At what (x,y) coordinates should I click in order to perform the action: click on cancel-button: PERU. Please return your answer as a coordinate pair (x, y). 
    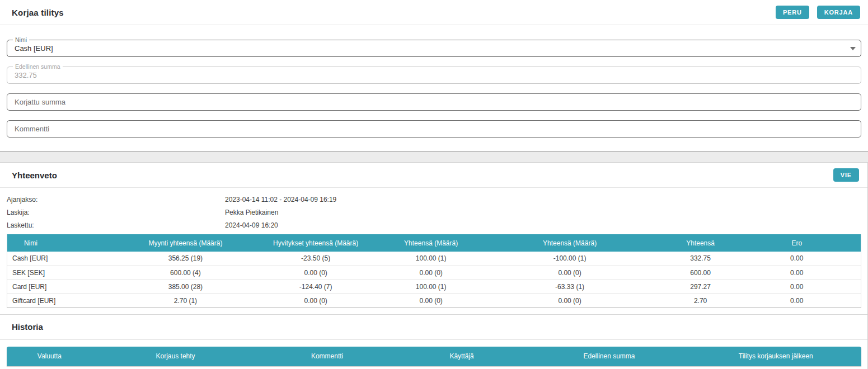
    Looking at the image, I should click on (792, 12).